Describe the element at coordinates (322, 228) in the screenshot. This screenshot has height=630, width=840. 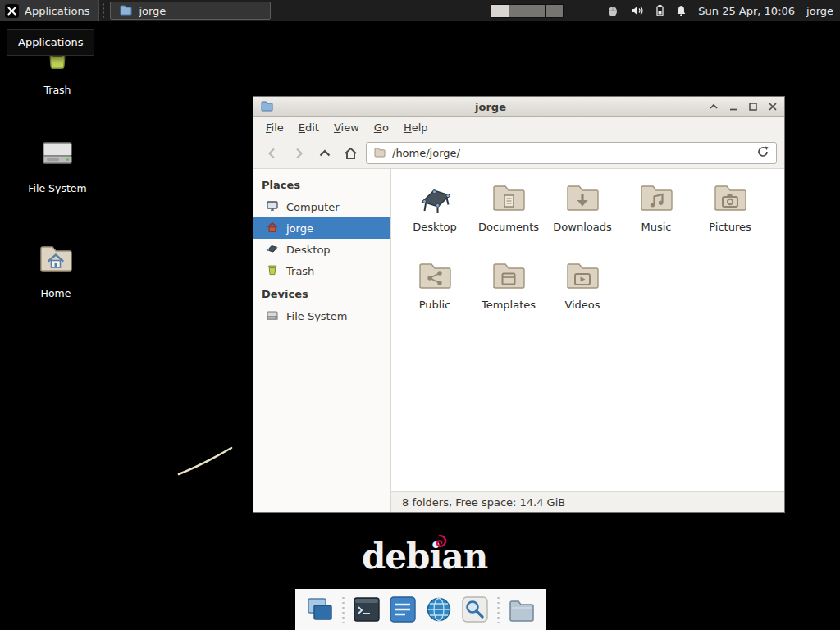
I see `sidebar-item-jorge: jorge` at that location.